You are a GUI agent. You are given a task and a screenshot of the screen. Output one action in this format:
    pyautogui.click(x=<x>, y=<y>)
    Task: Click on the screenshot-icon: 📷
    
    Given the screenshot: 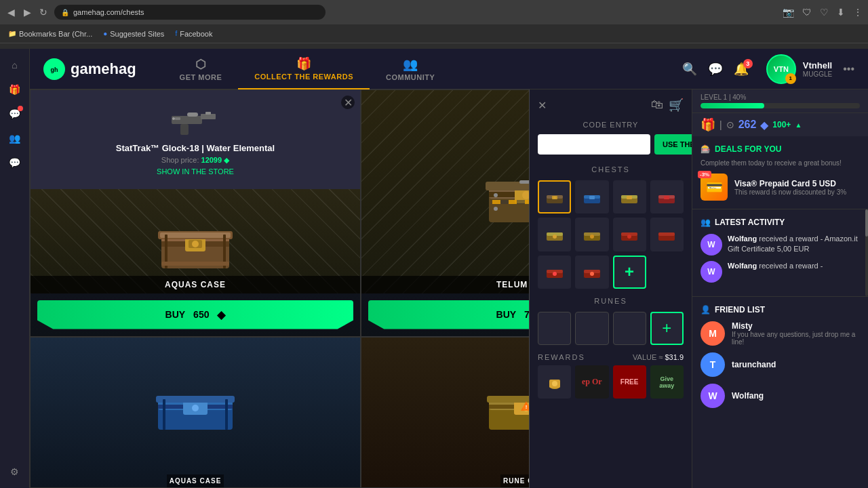 What is the action you would take?
    pyautogui.click(x=788, y=12)
    